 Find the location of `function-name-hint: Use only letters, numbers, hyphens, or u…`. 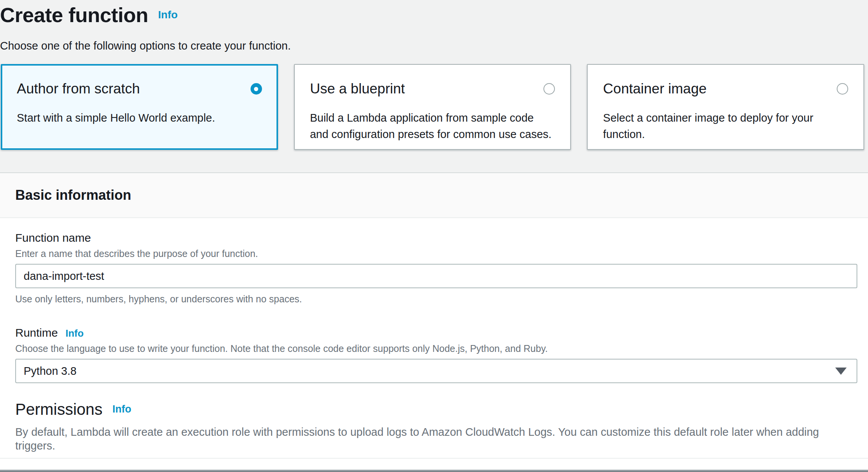

function-name-hint: Use only letters, numbers, hyphens, or u… is located at coordinates (436, 299).